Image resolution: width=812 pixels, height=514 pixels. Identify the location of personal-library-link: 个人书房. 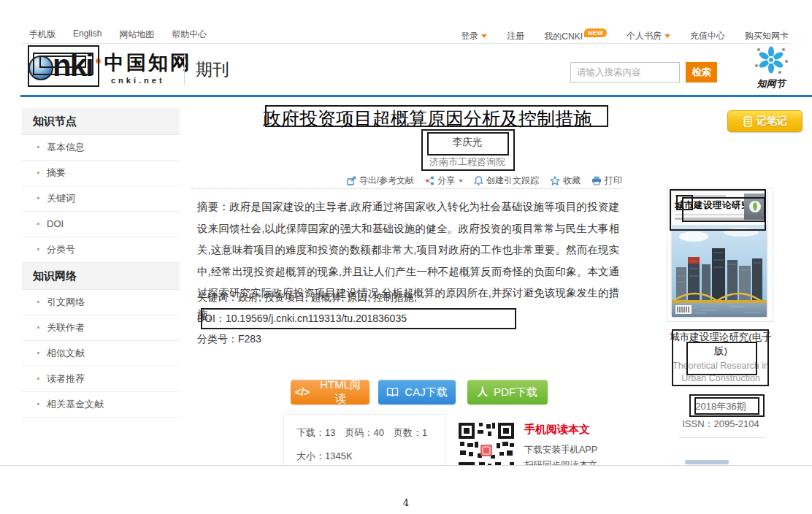
(648, 37).